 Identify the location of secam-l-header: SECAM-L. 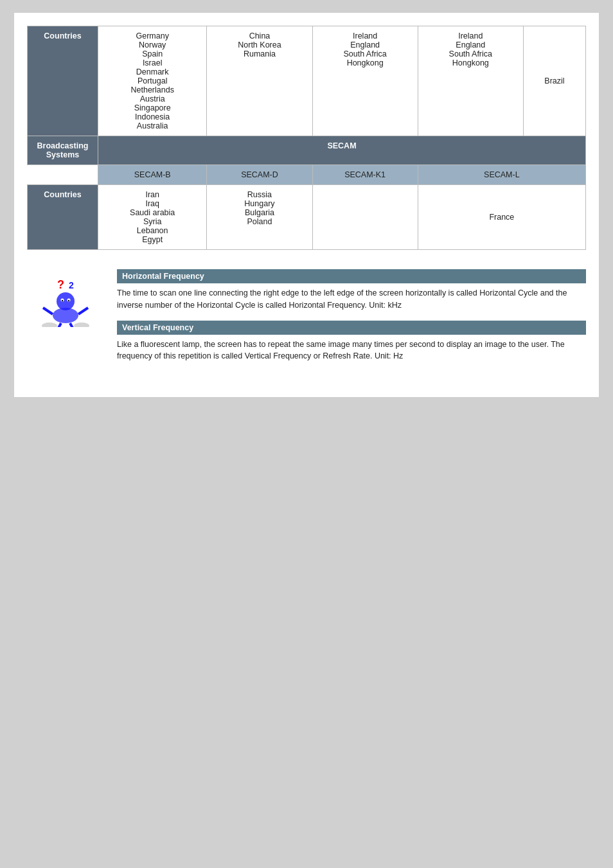
(501, 175).